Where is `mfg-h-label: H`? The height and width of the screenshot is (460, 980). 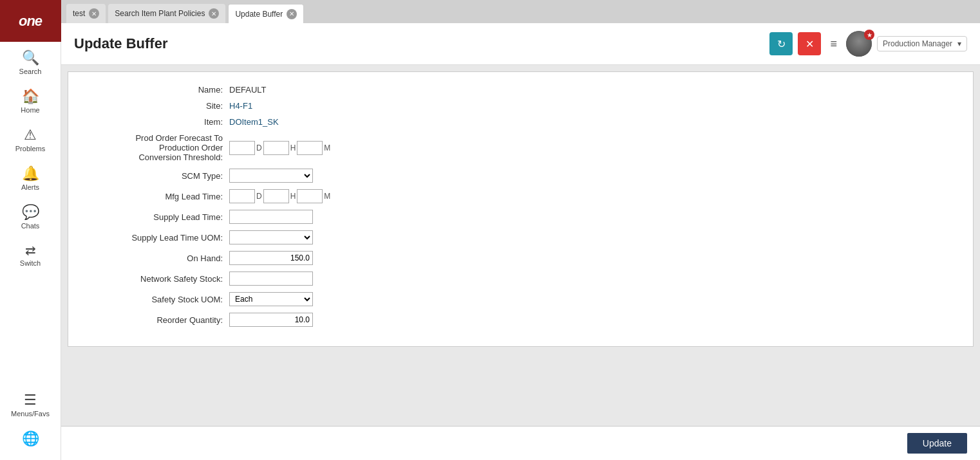
mfg-h-label: H is located at coordinates (294, 196).